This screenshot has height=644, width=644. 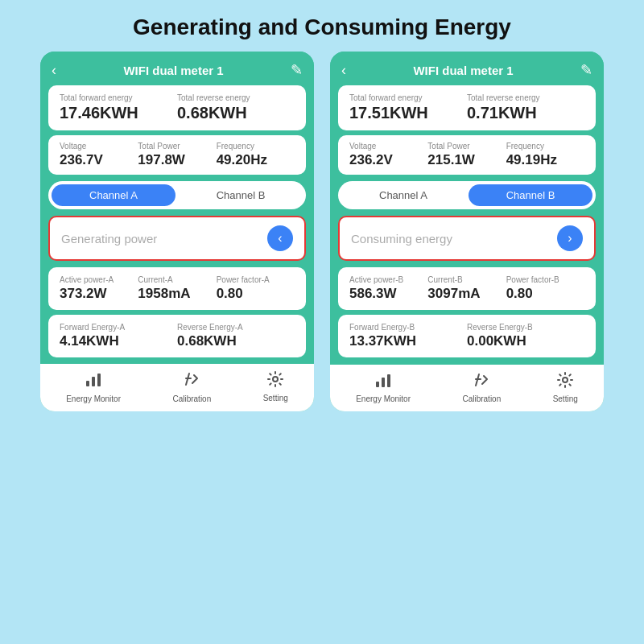 What do you see at coordinates (177, 155) in the screenshot?
I see `total-power-left: Total Power 197.8W` at bounding box center [177, 155].